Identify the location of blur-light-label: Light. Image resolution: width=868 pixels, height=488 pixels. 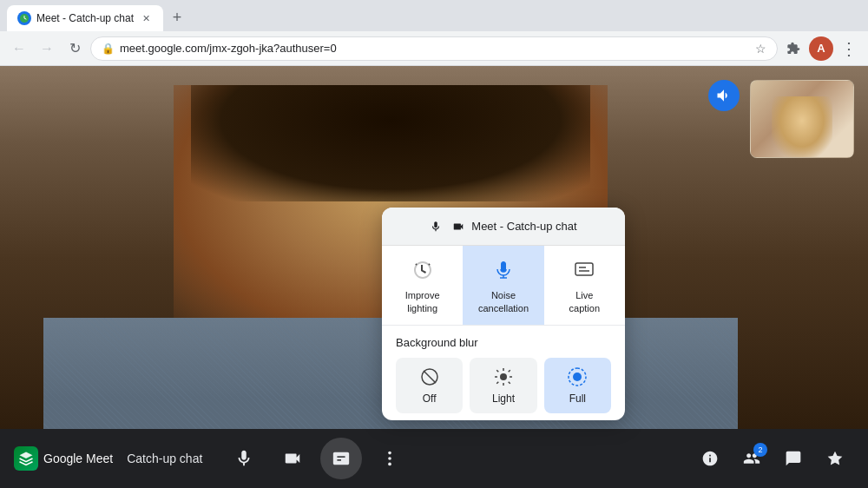
(503, 399).